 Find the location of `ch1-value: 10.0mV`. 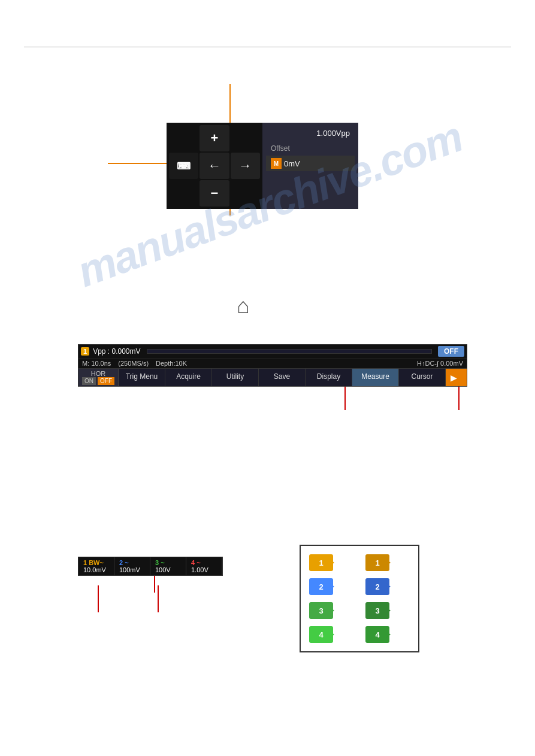

ch1-value: 10.0mV is located at coordinates (96, 570).